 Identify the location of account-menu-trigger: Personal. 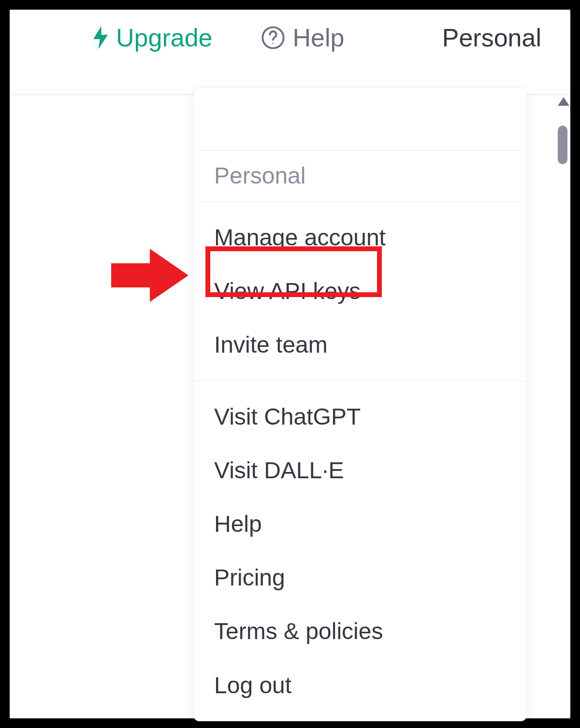
(492, 38).